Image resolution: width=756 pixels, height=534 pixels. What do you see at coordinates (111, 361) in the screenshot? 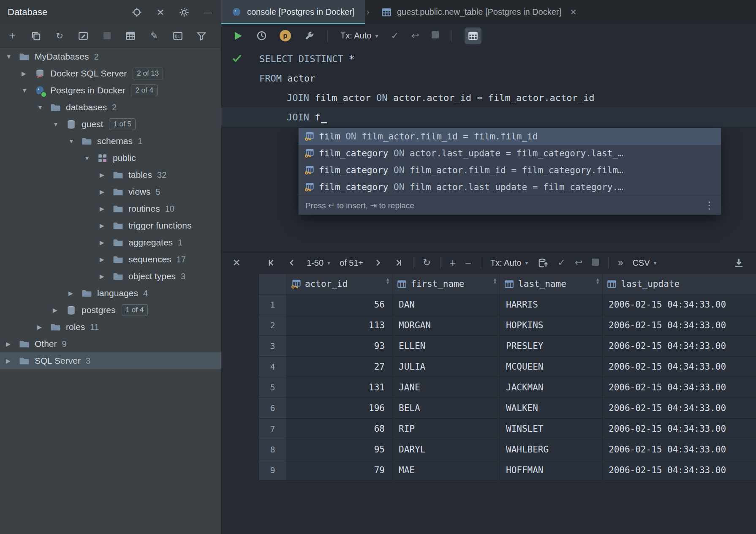
I see `tree-item-sql-server: ▶ SQL Server 3` at bounding box center [111, 361].